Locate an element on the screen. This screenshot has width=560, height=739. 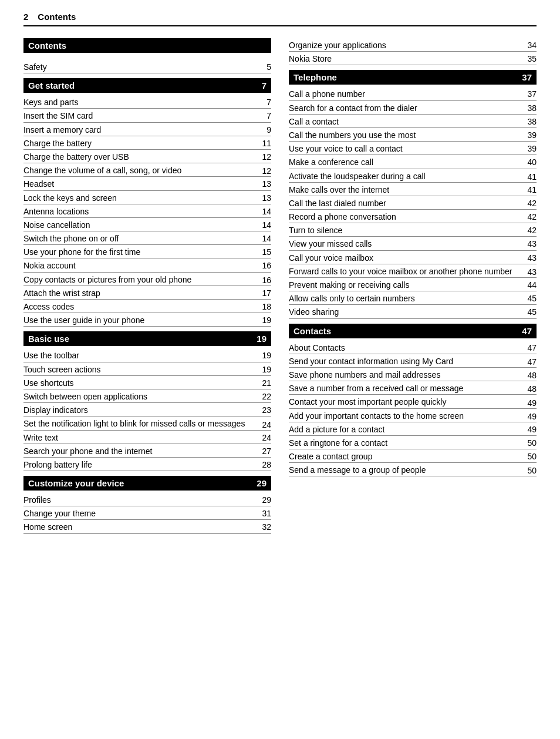
list-item: Change the volume of a call, song, or vi… is located at coordinates (147, 170).